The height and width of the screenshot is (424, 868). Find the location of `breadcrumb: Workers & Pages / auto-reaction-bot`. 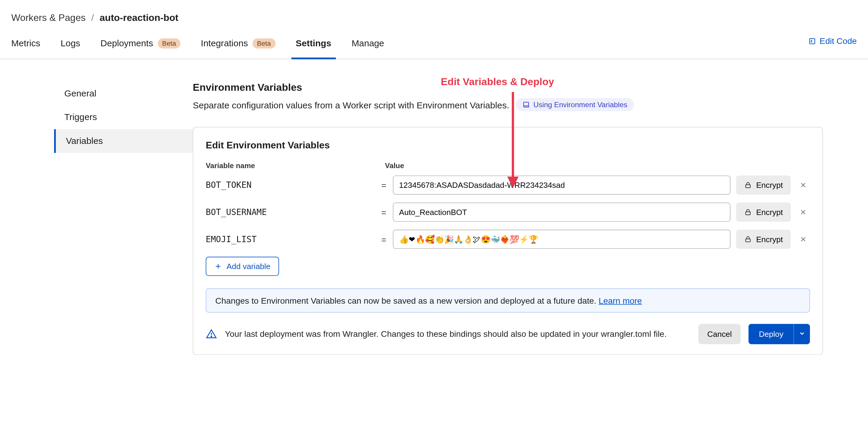

breadcrumb: Workers & Pages / auto-reaction-bot is located at coordinates (434, 16).